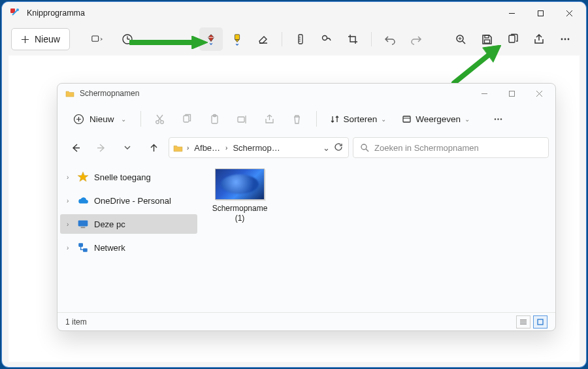 This screenshot has width=588, height=369. Describe the element at coordinates (565, 39) in the screenshot. I see `more-button` at that location.